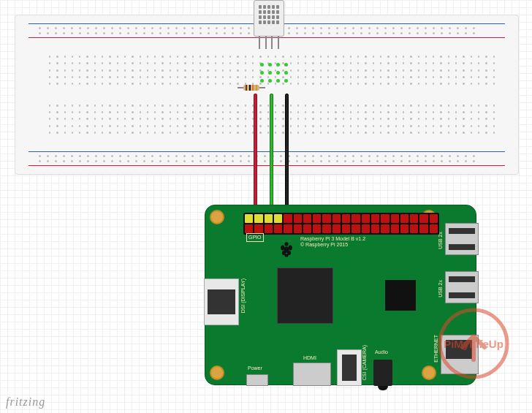 The width and height of the screenshot is (532, 413). I want to click on pullup-resistor-10k, so click(251, 88).